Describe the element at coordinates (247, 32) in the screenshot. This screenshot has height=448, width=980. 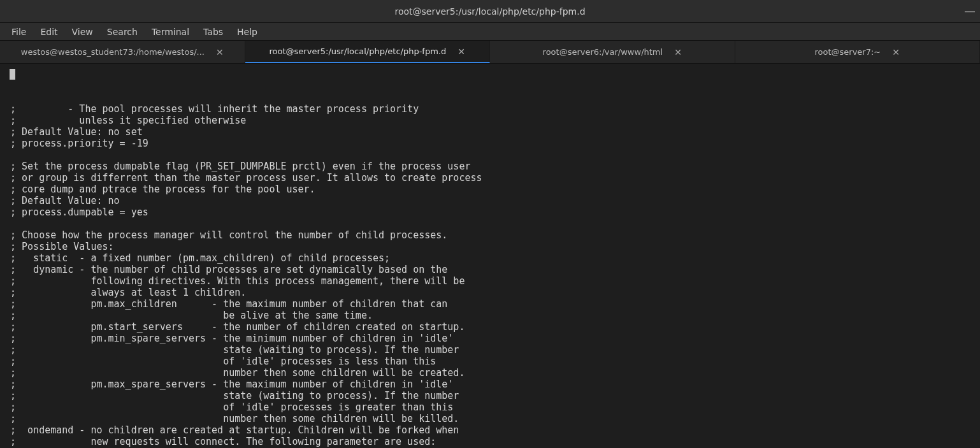
I see `menu-help: Help` at that location.